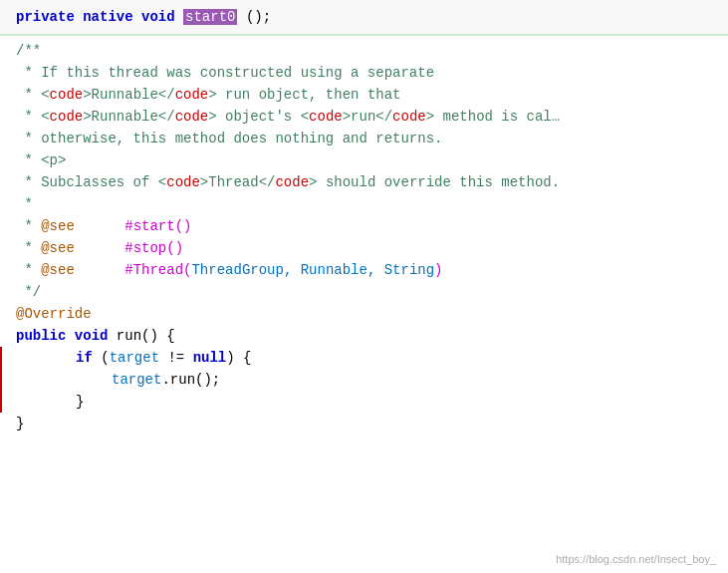 The image size is (728, 573). What do you see at coordinates (54, 314) in the screenshot?
I see `override-annotation: @Override` at bounding box center [54, 314].